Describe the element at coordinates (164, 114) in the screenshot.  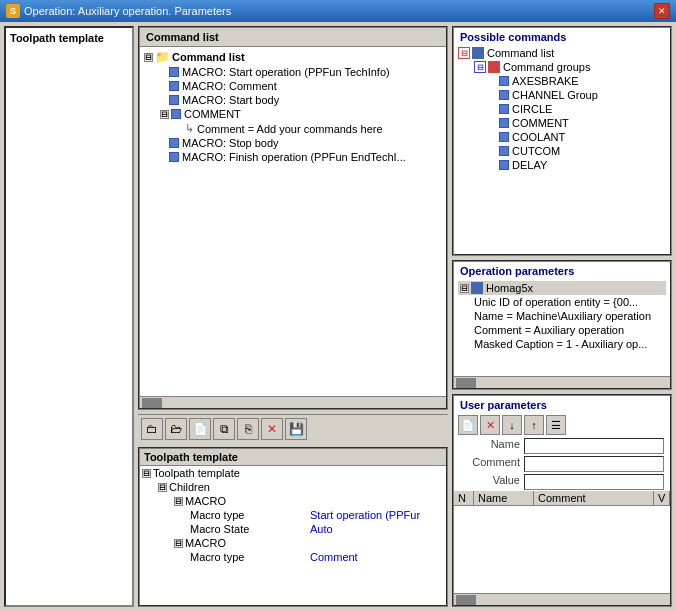
I see `expand-comment: ⊟` at that location.